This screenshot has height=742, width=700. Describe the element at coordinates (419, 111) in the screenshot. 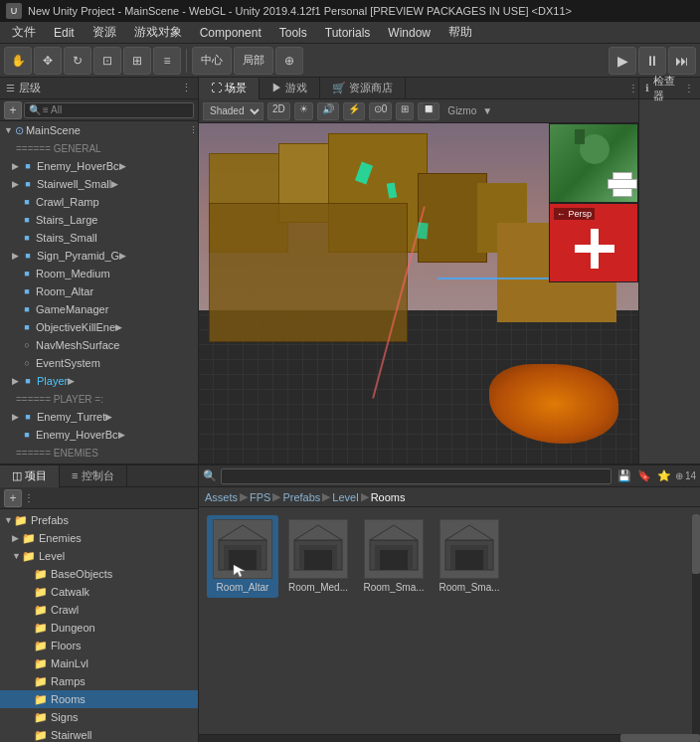

I see `scene-toolbar: Shaded 2D ☀ 🔊 ⚡ ⊙0 ⊞ 🔲 Gizmo ▼` at that location.